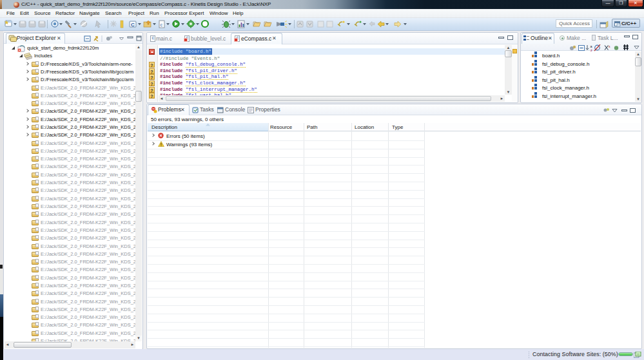 This screenshot has width=644, height=360. Describe the element at coordinates (133, 24) in the screenshot. I see `svg-text: C` at that location.